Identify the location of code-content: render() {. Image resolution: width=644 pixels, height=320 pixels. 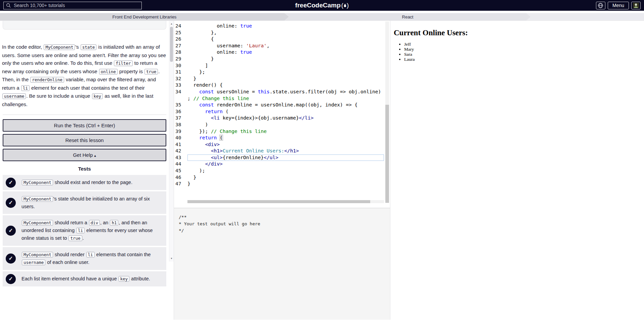
(286, 85).